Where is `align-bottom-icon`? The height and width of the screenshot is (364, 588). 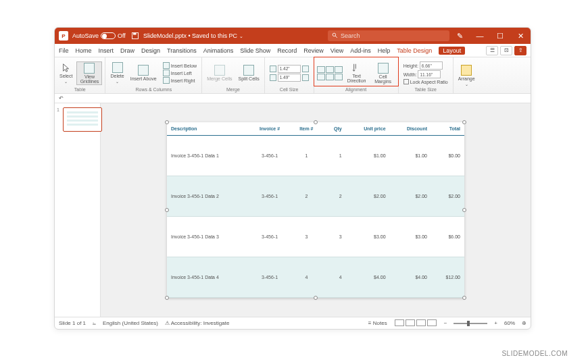 align-bottom-icon is located at coordinates (339, 77).